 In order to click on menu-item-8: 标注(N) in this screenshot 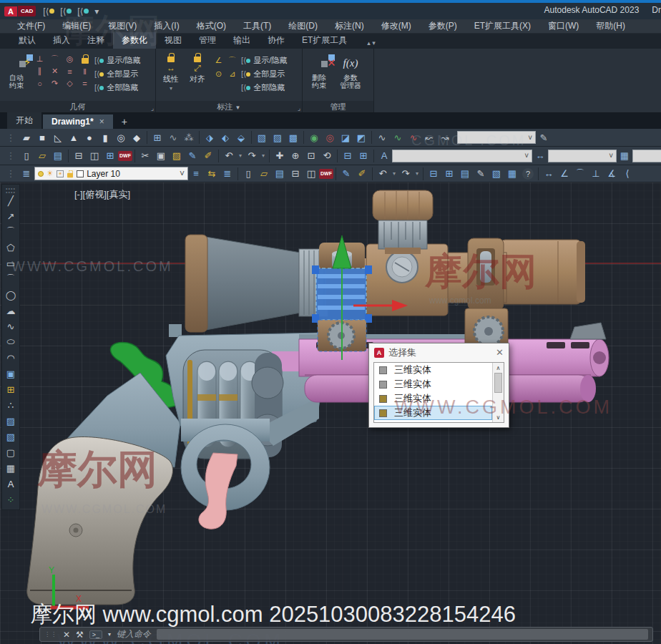, I will do `click(349, 26)`.